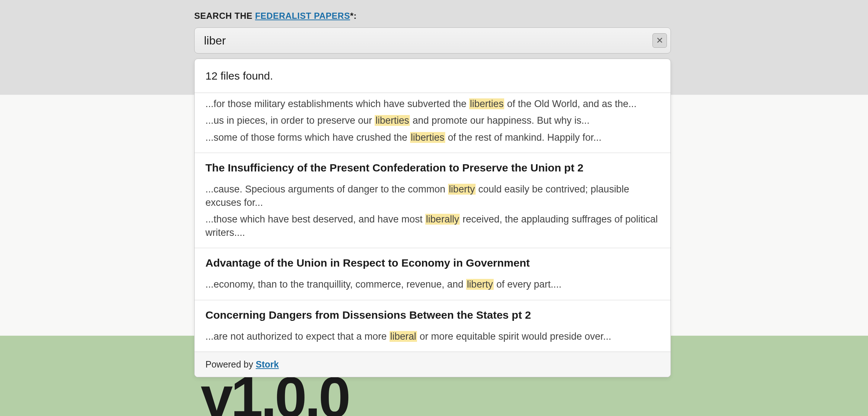 The height and width of the screenshot is (416, 868). Describe the element at coordinates (433, 41) in the screenshot. I see `search-input-wrapper: ✕` at that location.